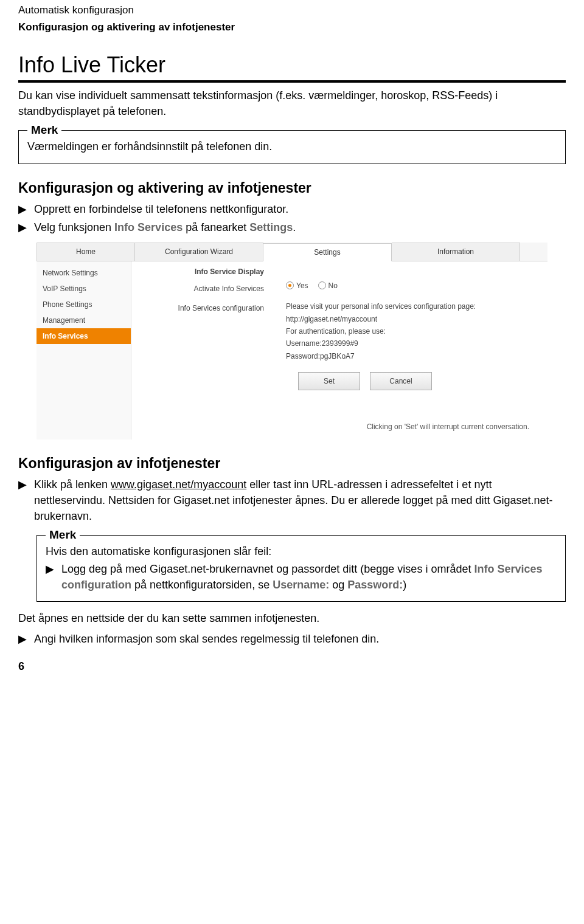  I want to click on section-heading-config: Konfigurasjon av infotjenester, so click(292, 463).